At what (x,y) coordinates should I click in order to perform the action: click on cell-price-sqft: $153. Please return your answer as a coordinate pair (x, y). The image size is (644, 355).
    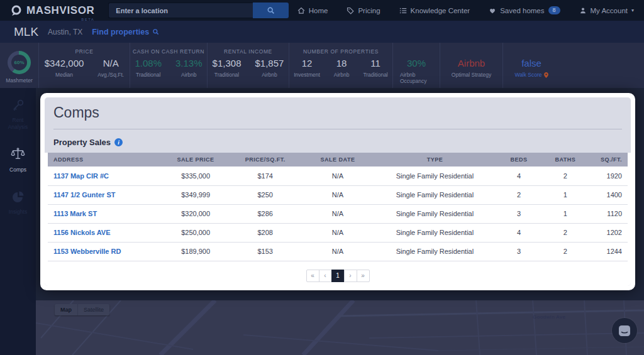
    Looking at the image, I should click on (265, 251).